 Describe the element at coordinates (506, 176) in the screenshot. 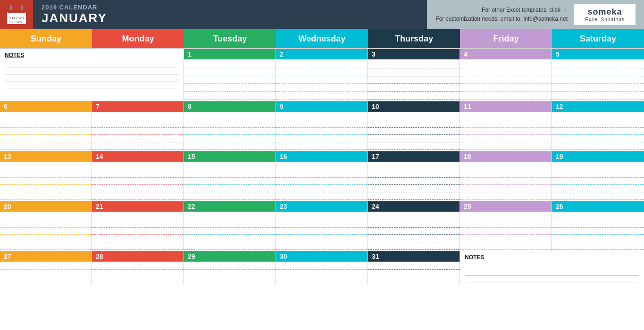

I see `day-18: 18` at that location.